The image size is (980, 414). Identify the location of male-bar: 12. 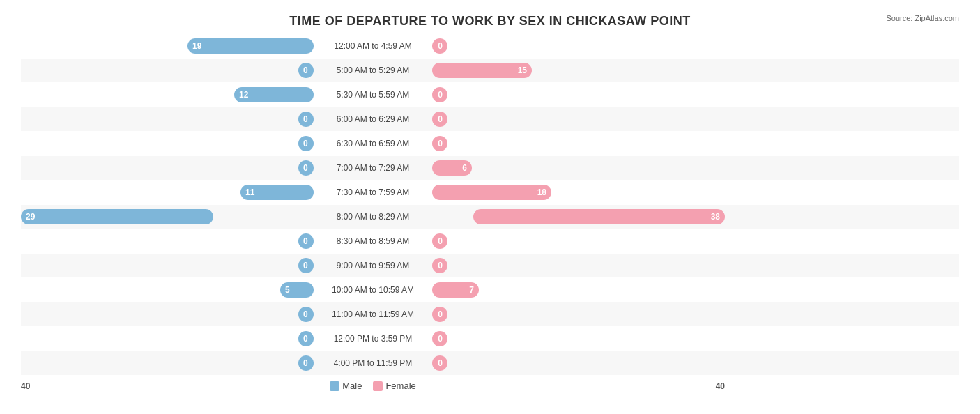
(274, 95).